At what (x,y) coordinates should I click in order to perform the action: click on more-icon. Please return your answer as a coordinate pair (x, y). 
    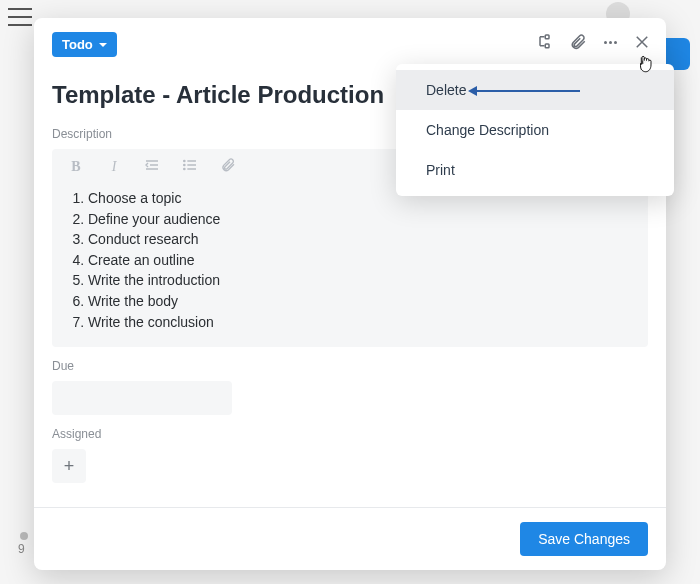
    Looking at the image, I should click on (610, 42).